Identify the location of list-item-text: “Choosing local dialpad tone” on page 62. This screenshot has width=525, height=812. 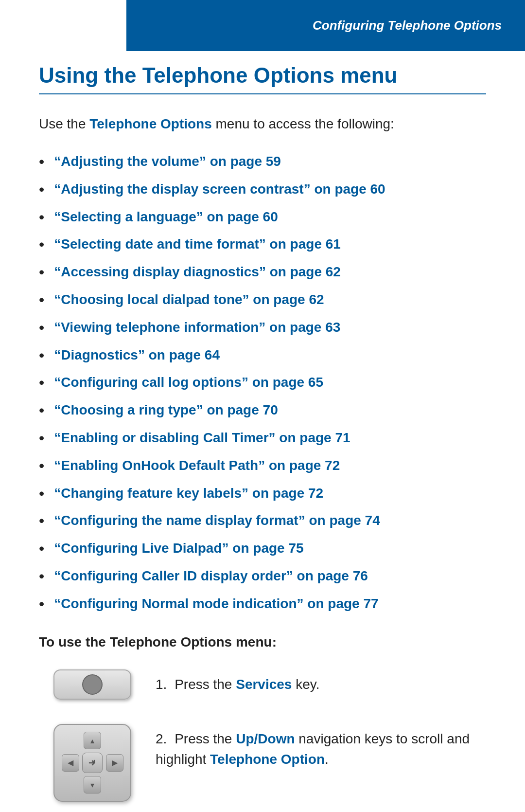
(189, 300).